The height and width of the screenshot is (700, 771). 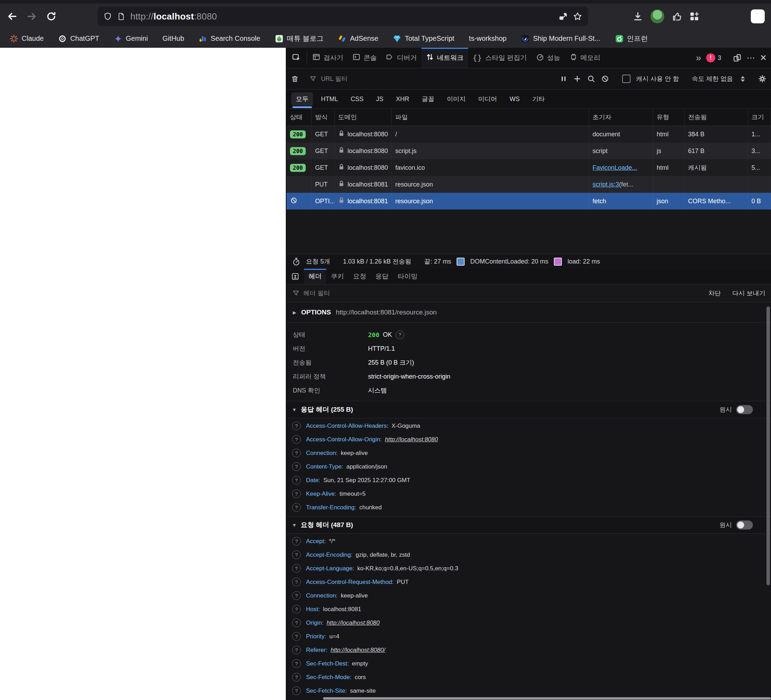 I want to click on header-item: ?Connection:keep-alive, so click(x=529, y=596).